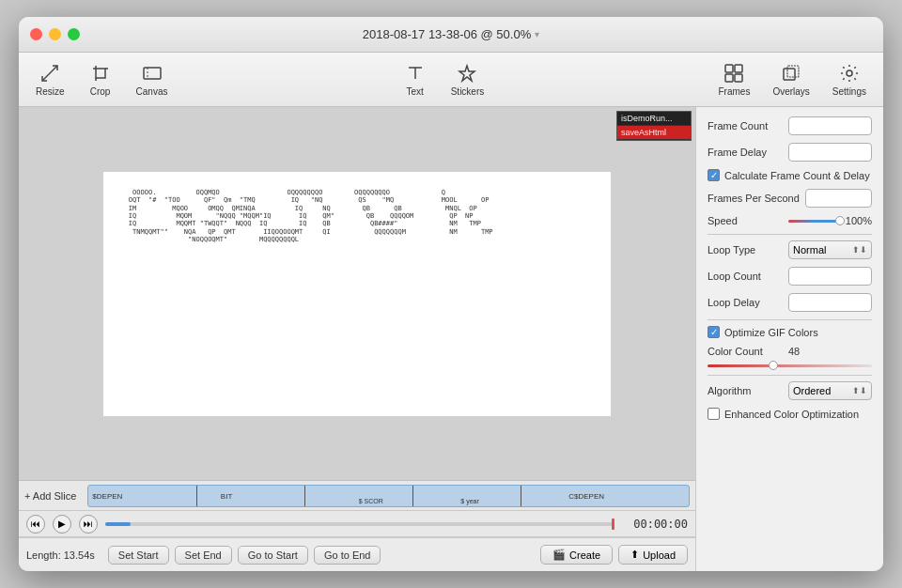 The width and height of the screenshot is (902, 588). Describe the element at coordinates (470, 502) in the screenshot. I see `timeline-label-year: $ year` at that location.